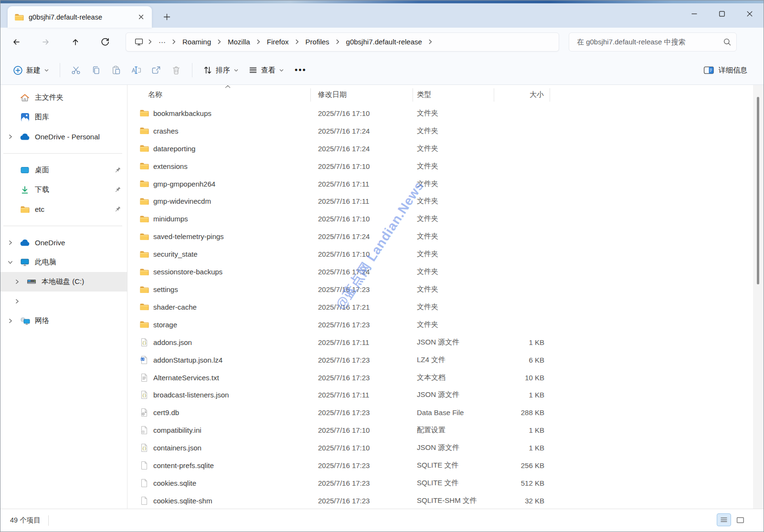 Image resolution: width=764 pixels, height=532 pixels. I want to click on file-row: cookies.sqlite-shm2025/7/16 17:23SQLITE-…, so click(440, 500).